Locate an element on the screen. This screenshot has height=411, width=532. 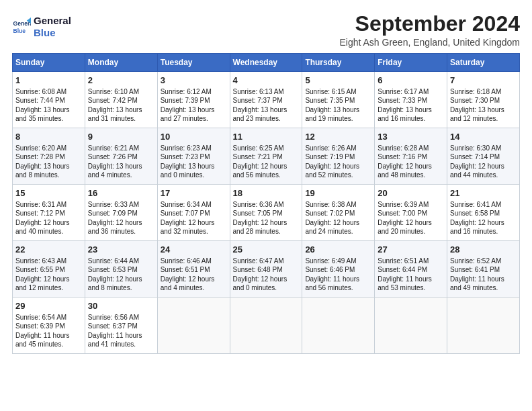
sunrise-label: Sunrise: 6:47 AM is located at coordinates (259, 261).